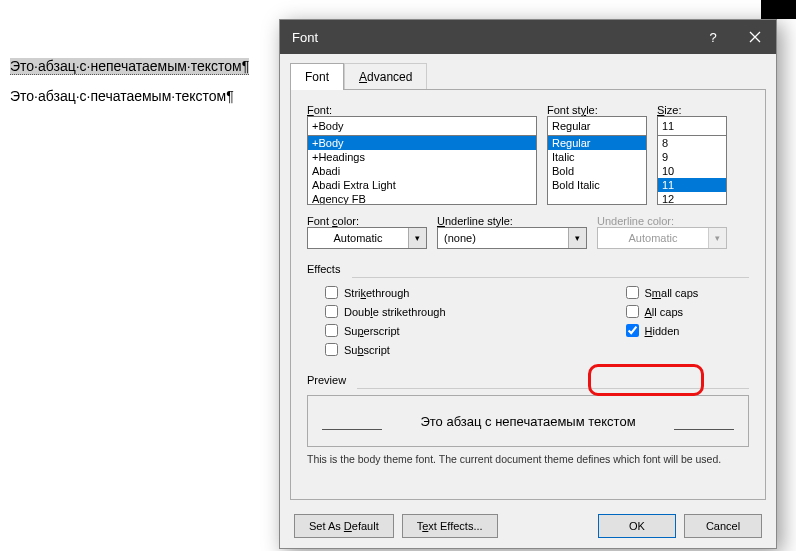  Describe the element at coordinates (317, 76) in the screenshot. I see `tab-font: Font` at that location.